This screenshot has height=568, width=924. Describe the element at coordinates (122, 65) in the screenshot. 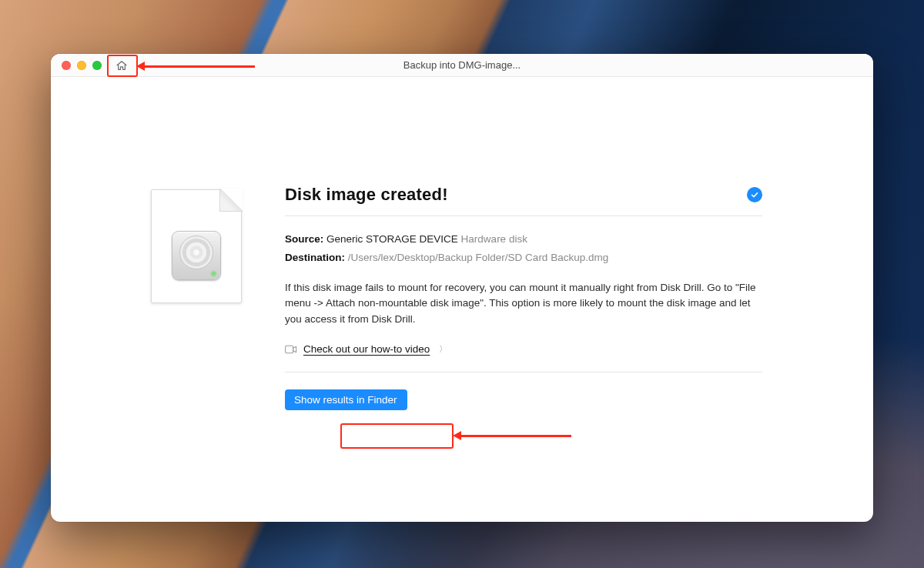

I see `home-button` at that location.